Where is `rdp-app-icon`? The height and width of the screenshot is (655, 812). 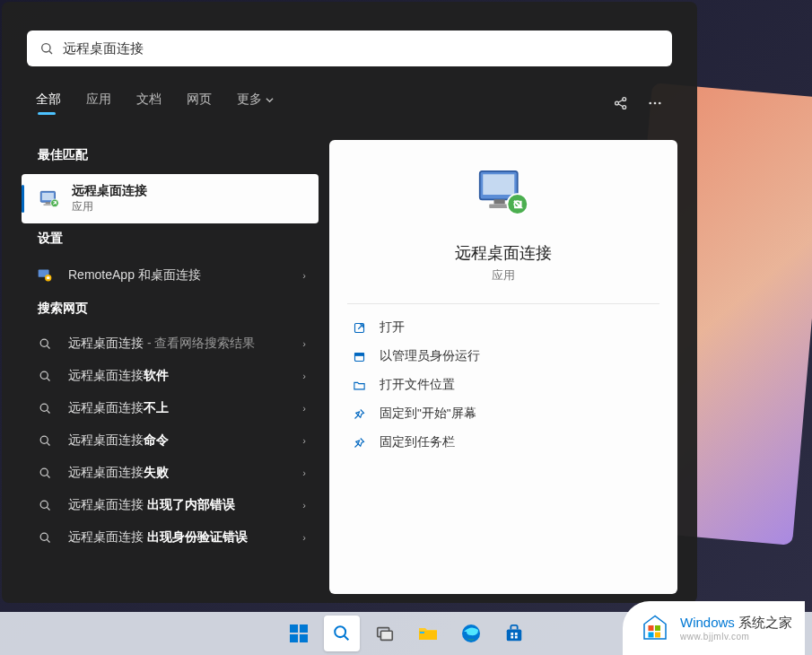
rdp-app-icon is located at coordinates (49, 199).